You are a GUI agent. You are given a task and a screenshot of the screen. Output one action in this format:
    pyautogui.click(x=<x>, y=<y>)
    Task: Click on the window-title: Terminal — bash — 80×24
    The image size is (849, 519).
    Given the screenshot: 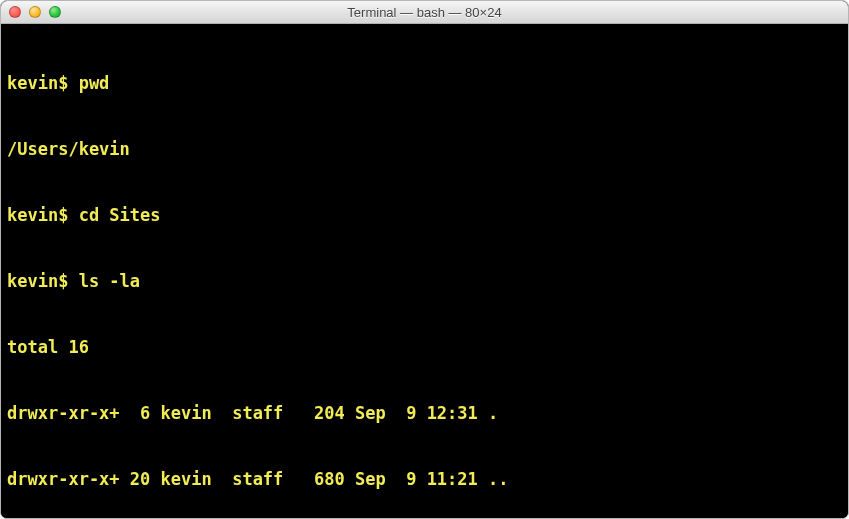 What is the action you would take?
    pyautogui.click(x=424, y=12)
    